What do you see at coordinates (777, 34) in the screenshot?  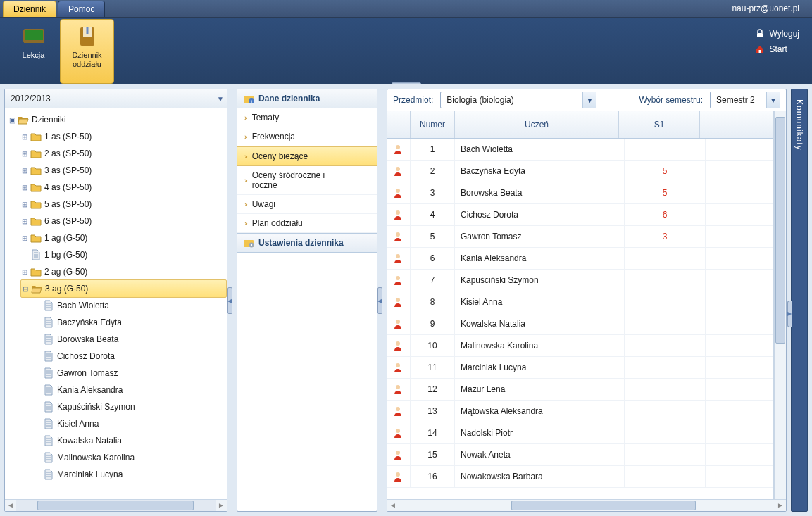 I see `logout-link: Wyloguj` at bounding box center [777, 34].